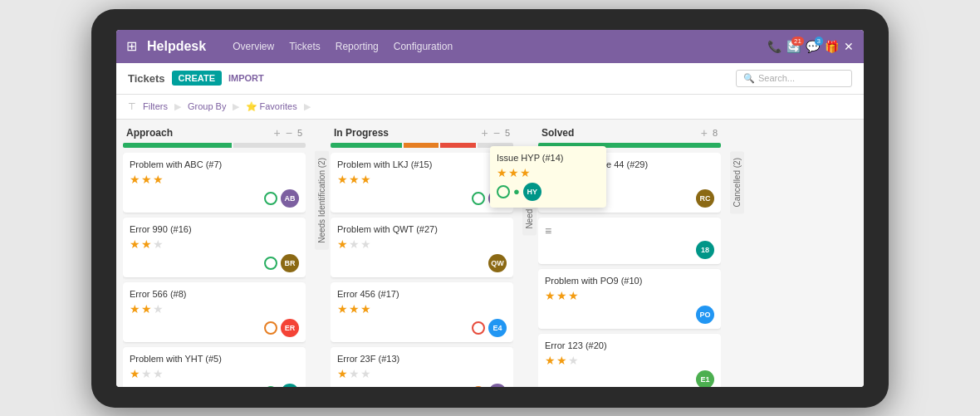  Describe the element at coordinates (630, 315) in the screenshot. I see `card-footer: PO` at that location.